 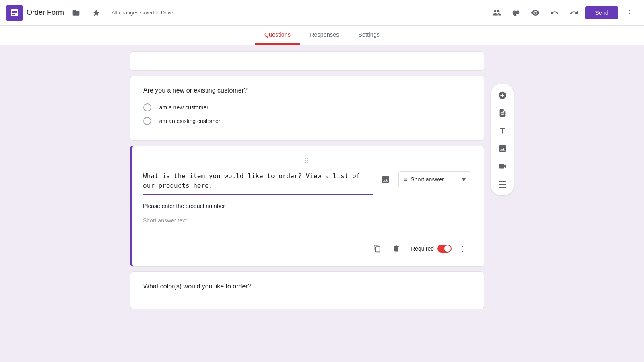 I want to click on redo-icon, so click(x=574, y=13).